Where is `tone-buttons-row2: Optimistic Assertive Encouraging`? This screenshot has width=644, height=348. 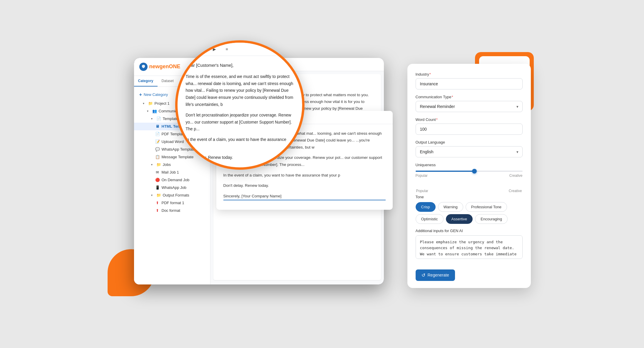 tone-buttons-row2: Optimistic Assertive Encouraging is located at coordinates (469, 219).